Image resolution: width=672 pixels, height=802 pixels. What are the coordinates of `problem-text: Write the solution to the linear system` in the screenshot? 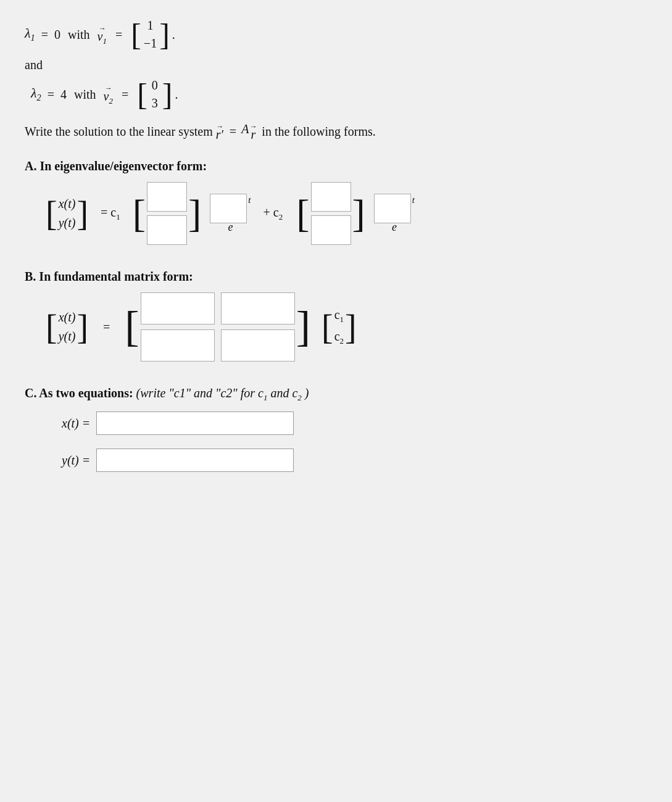 It's located at (120, 132).